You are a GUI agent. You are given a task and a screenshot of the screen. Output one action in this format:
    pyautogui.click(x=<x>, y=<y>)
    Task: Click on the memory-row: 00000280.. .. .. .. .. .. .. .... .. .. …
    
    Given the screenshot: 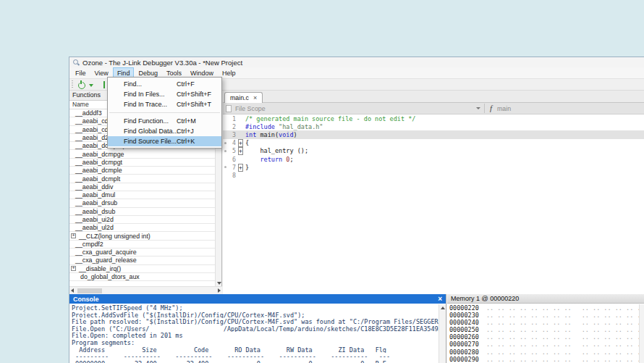 What is the action you would take?
    pyautogui.click(x=544, y=352)
    